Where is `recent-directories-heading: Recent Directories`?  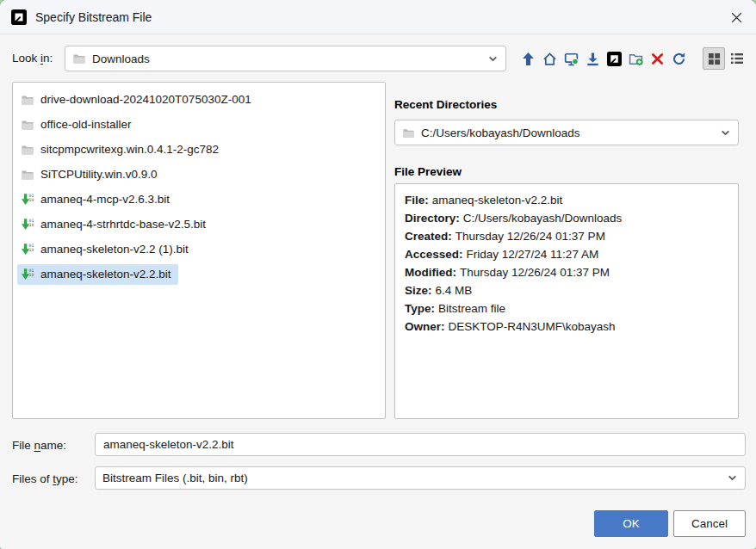 recent-directories-heading: Recent Directories is located at coordinates (446, 105).